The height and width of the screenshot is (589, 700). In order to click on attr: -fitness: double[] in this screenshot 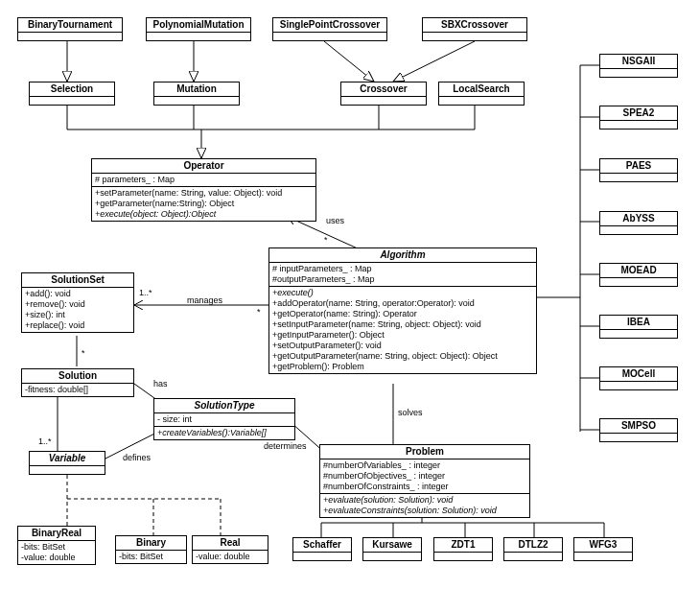, I will do `click(78, 389)`.